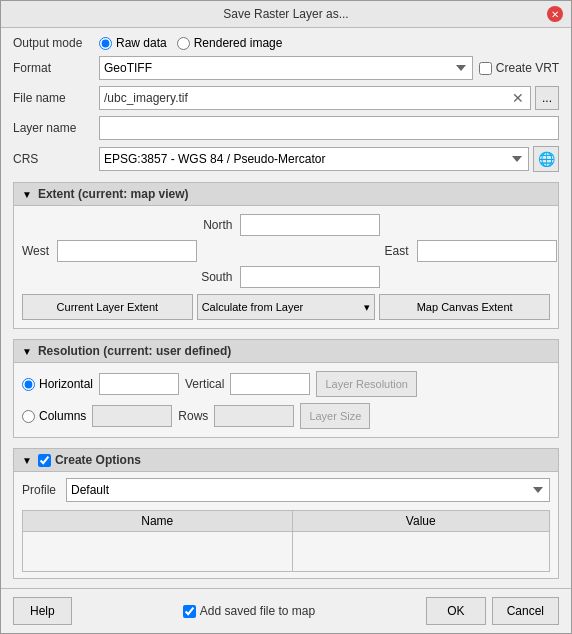  What do you see at coordinates (53, 98) in the screenshot?
I see `file-name-label: File name` at bounding box center [53, 98].